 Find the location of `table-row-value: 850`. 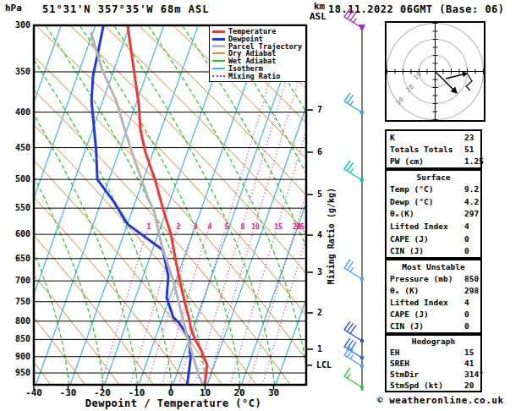

table-row-value: 850 is located at coordinates (472, 279).